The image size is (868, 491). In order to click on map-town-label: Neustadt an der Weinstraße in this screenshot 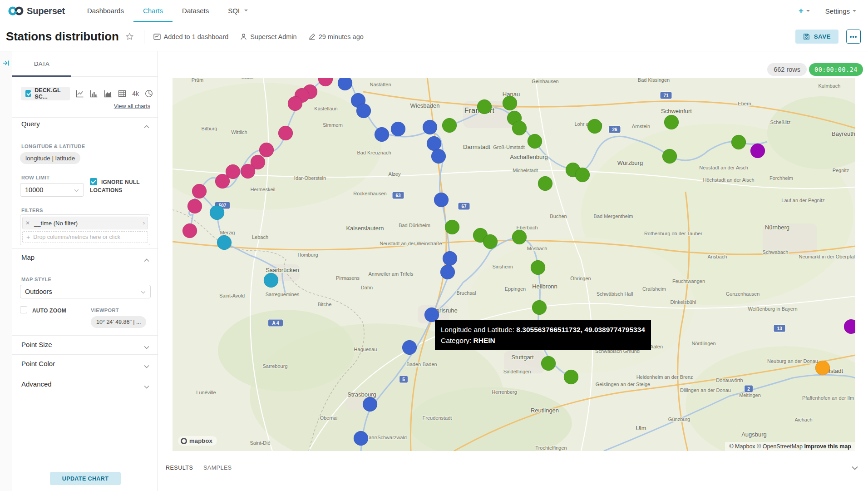, I will do `click(410, 243)`.